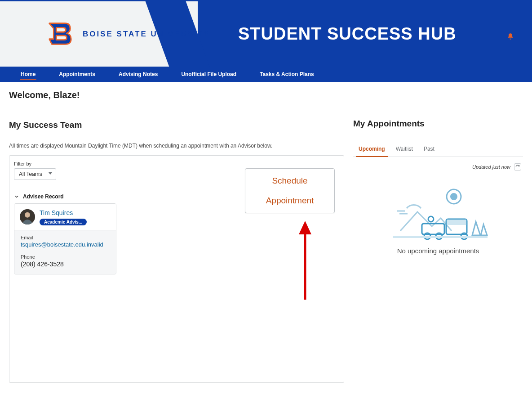 The image size is (532, 395). Describe the element at coordinates (438, 149) in the screenshot. I see `appointments-tabs: Upcoming Waitlist Past` at that location.